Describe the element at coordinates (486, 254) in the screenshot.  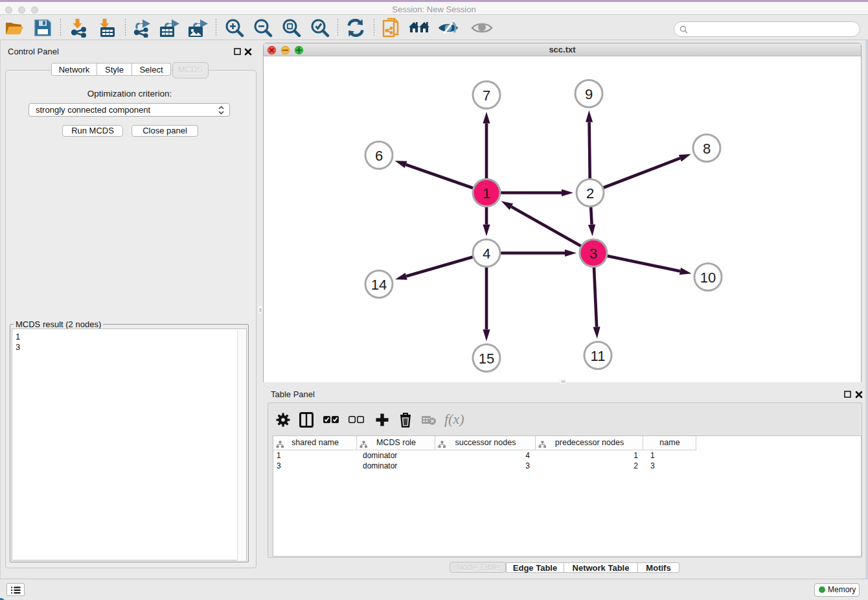
I see `svg-text: 4` at that location.